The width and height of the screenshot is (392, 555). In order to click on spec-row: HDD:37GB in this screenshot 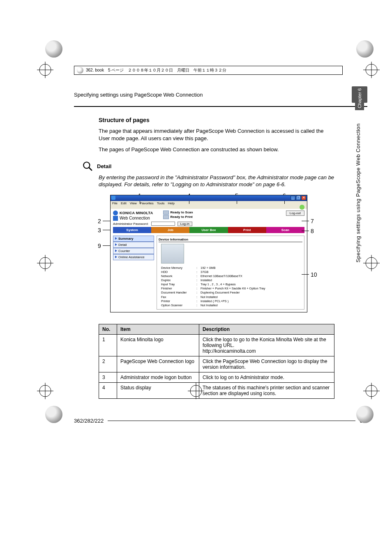, I will do `click(232, 272)`.